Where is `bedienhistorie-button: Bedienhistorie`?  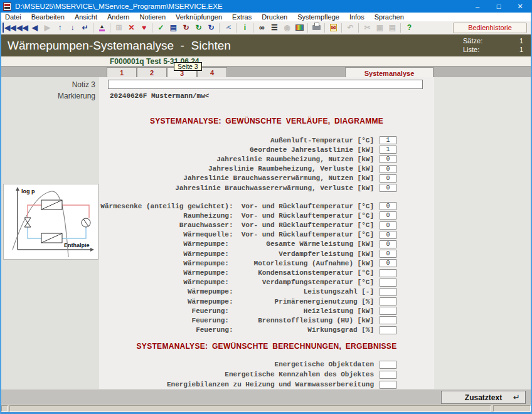
bedienhistorie-button: Bedienhistorie is located at coordinates (490, 28).